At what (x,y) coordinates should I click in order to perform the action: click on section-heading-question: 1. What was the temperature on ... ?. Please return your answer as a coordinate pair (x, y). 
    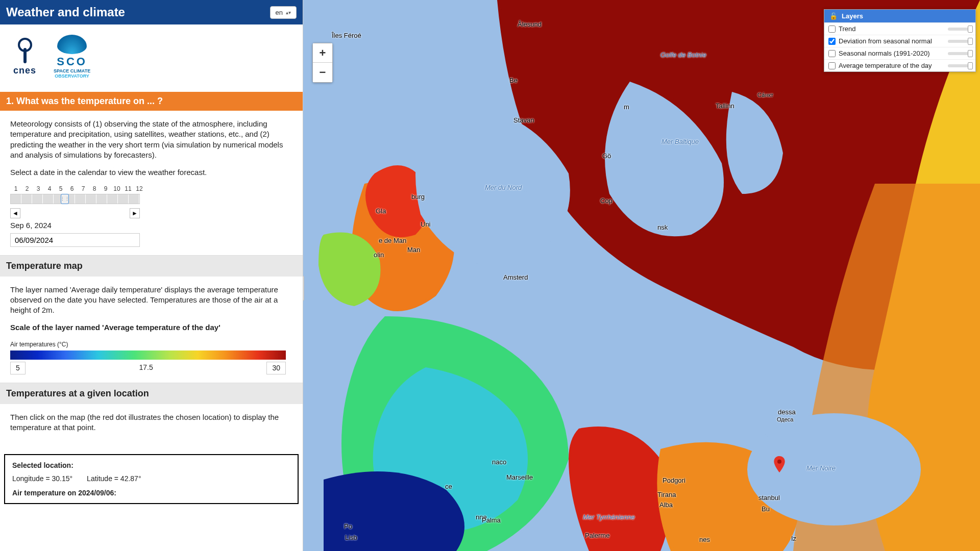
    Looking at the image, I should click on (151, 101).